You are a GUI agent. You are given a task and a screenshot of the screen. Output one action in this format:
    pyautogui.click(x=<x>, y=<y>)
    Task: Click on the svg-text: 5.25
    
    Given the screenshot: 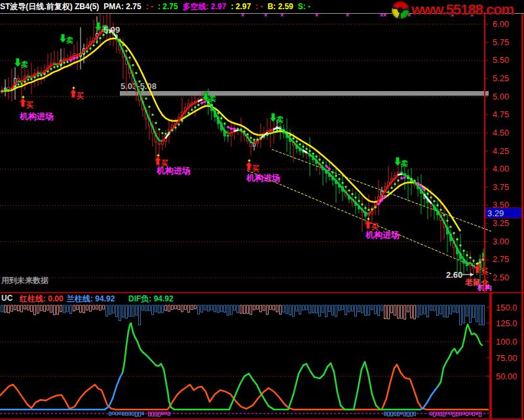 What is the action you would take?
    pyautogui.click(x=500, y=79)
    